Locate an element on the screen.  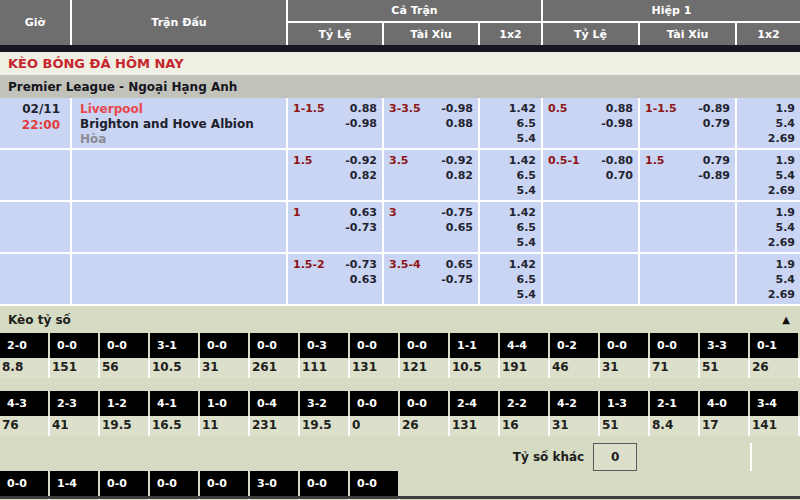
page-title: KÈO BÓNG ĐÁ HÔM NAY is located at coordinates (92, 64).